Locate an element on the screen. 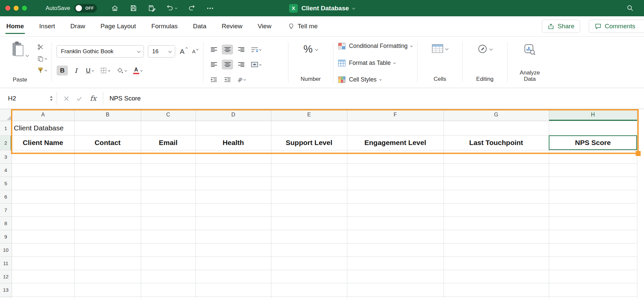 This screenshot has height=298, width=644. cell-f2: Engagement Level is located at coordinates (395, 143).